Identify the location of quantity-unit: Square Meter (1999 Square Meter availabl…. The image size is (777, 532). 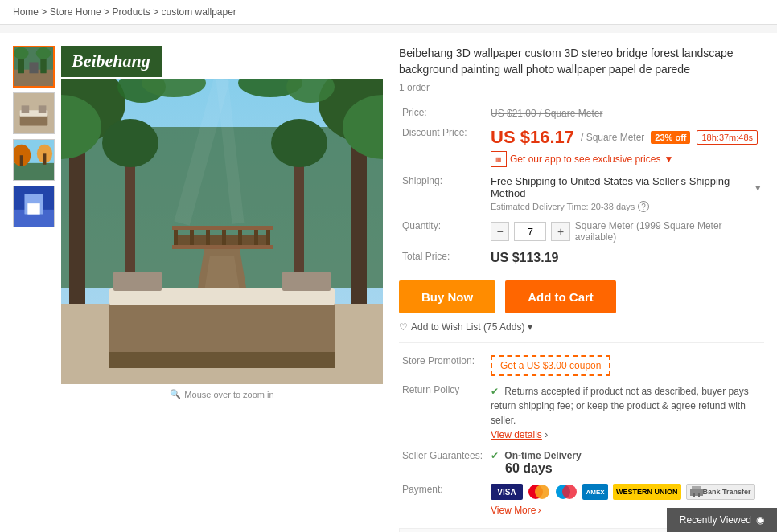
(668, 231).